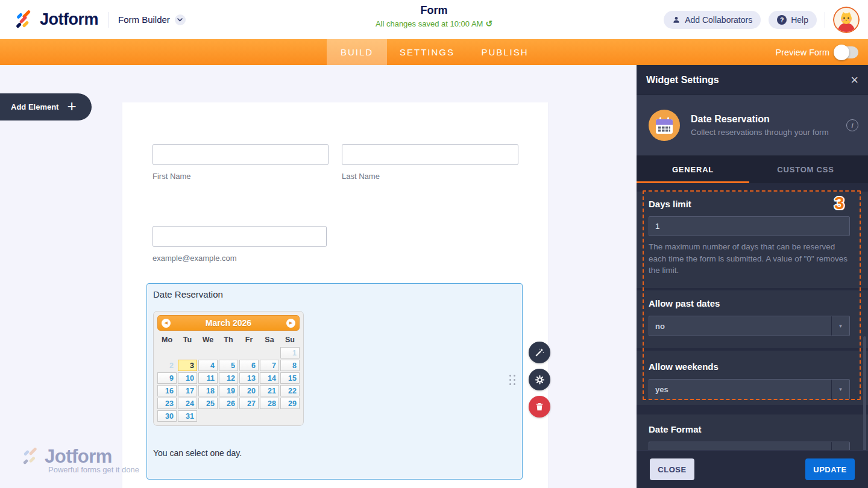  I want to click on calendar-day-5: 5, so click(228, 365).